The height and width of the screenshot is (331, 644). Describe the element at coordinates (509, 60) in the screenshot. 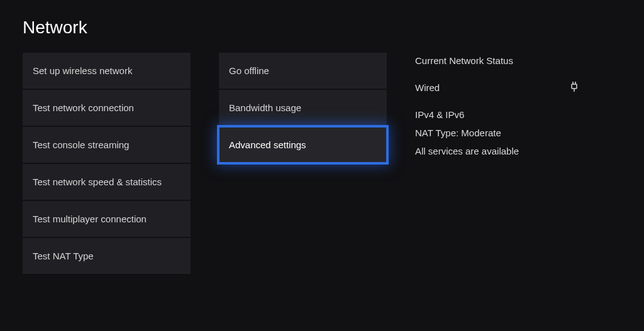

I see `status-heading: Current Network Status` at that location.